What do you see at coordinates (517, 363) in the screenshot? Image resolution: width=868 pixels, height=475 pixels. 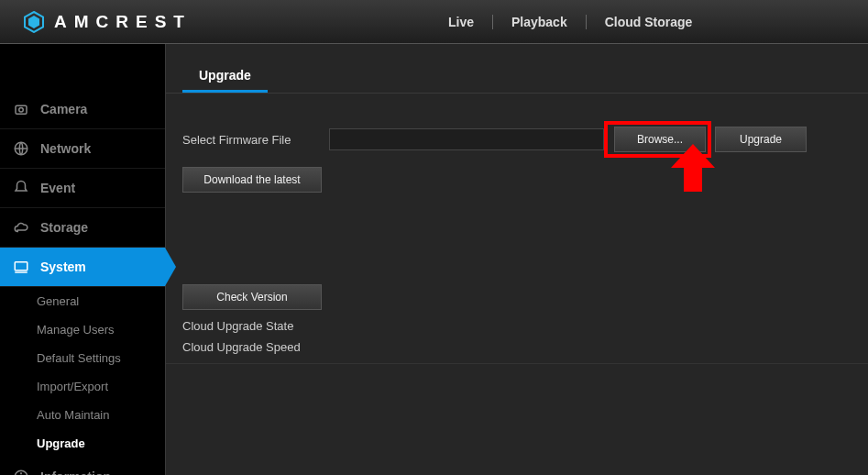 I see `divider` at bounding box center [517, 363].